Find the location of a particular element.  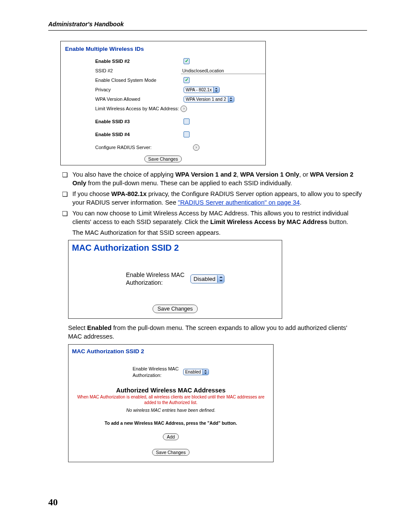

warning-text: When MAC Authorization is enabled, all w… is located at coordinates (171, 400).